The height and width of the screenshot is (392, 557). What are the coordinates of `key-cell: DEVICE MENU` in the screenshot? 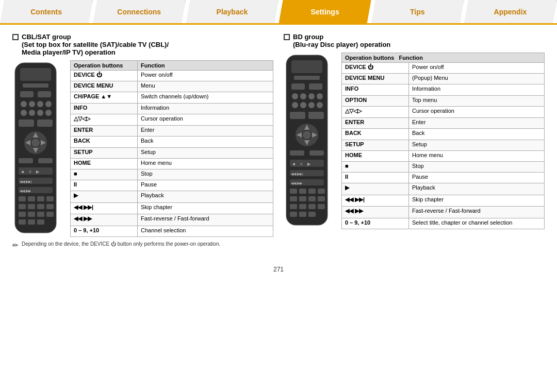 It's located at (104, 87).